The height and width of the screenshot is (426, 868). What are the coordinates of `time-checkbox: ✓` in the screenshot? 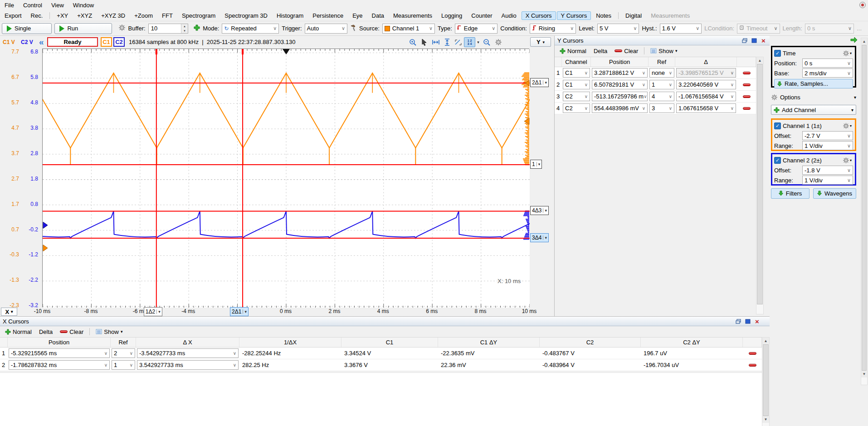 It's located at (777, 54).